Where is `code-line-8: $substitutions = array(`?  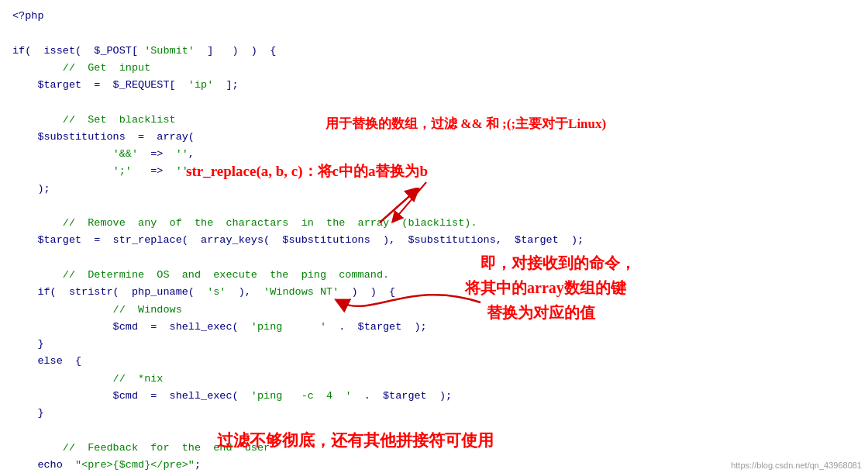
code-line-8: $substitutions = array( is located at coordinates (434, 137).